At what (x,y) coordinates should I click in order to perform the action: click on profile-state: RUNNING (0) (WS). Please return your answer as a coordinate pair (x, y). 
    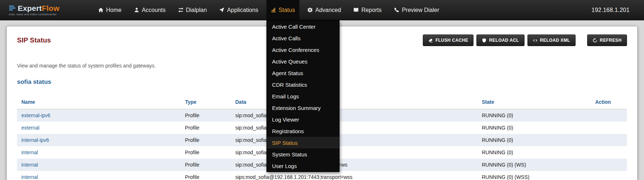
    Looking at the image, I should click on (504, 165).